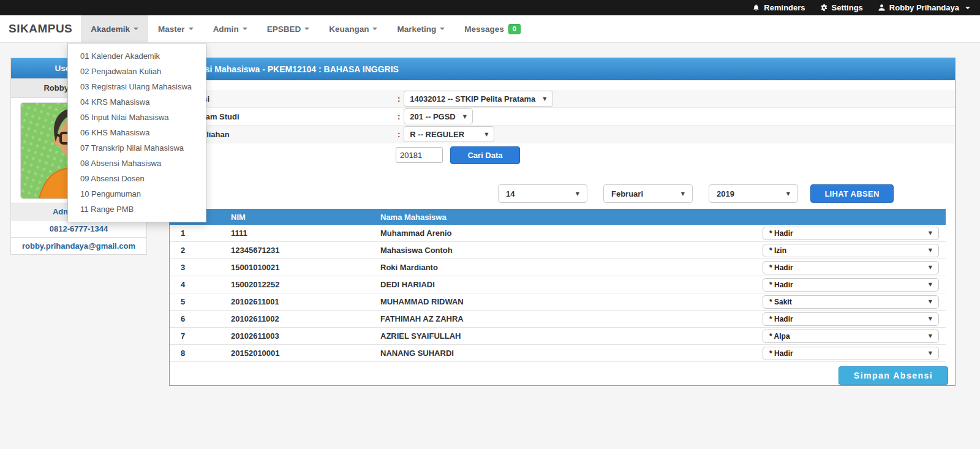  I want to click on lihat-absen-button: LIHAT ABSEN, so click(852, 194).